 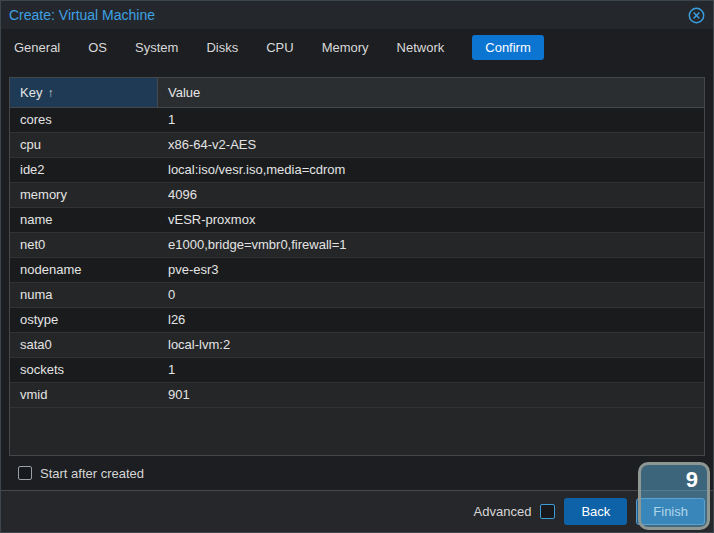 I want to click on sort-ascending-icon: ↑, so click(x=50, y=93).